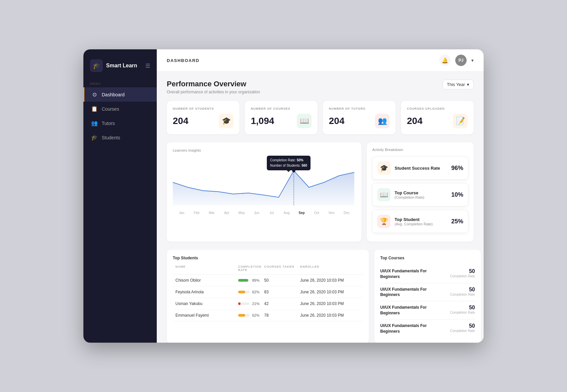 Image resolution: width=567 pixels, height=392 pixels. What do you see at coordinates (428, 274) in the screenshot?
I see `course-item-1: UI/UX Fundamentals For Beginners 50 Comp…` at bounding box center [428, 274].